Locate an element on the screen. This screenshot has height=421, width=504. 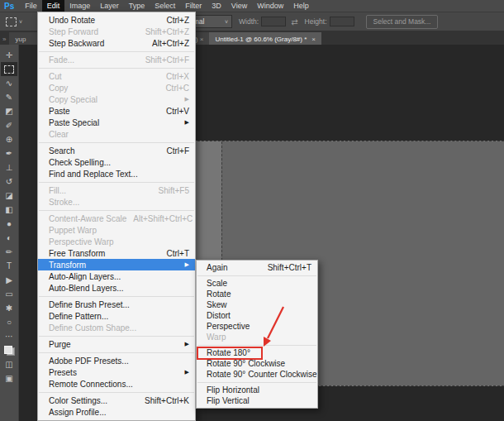
menu-item-scale: Scale is located at coordinates (257, 283).